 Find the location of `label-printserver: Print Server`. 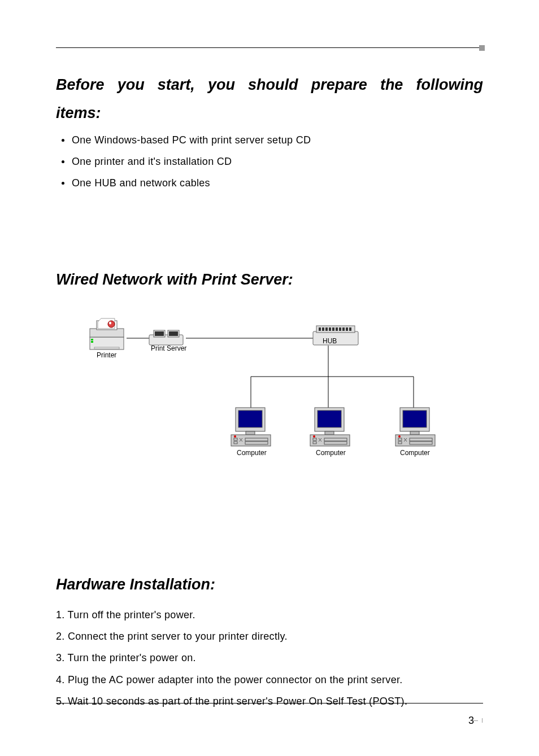

label-printserver: Print Server is located at coordinates (168, 348).